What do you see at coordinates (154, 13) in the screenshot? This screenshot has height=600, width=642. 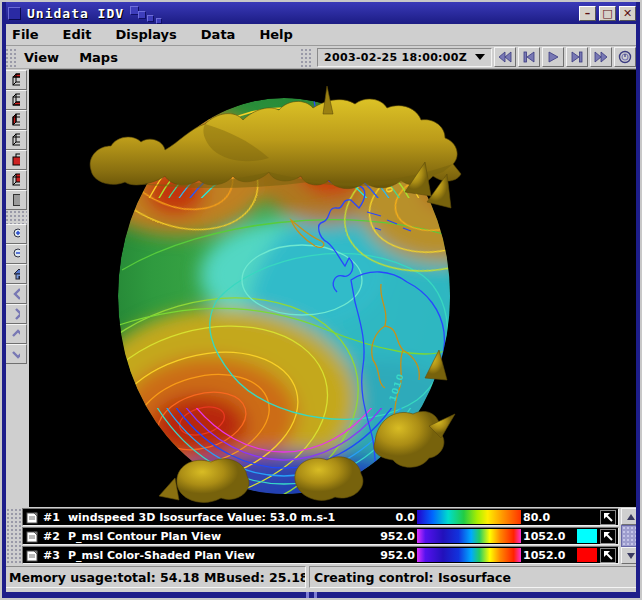 I see `titlebar-decoration` at bounding box center [154, 13].